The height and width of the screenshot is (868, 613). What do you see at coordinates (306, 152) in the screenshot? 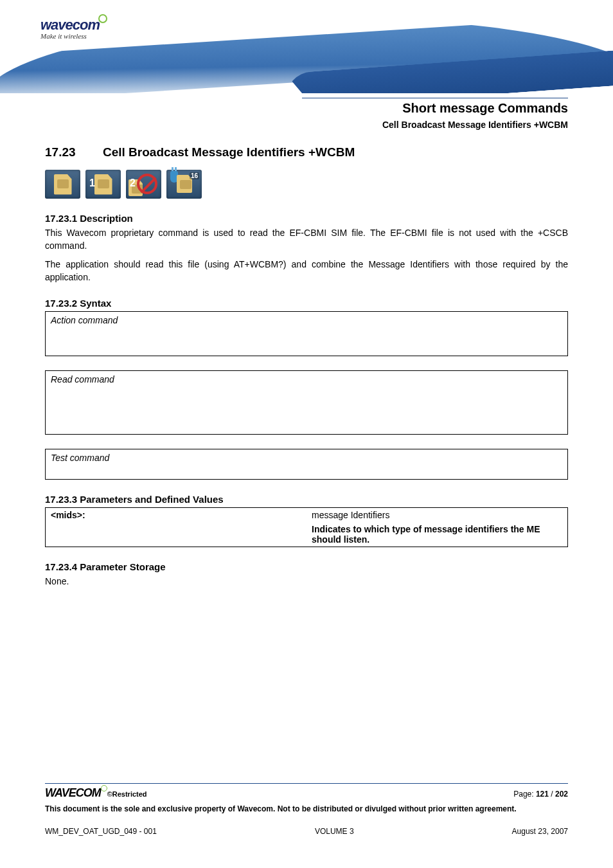
I see `section-heading: 17.23 Cell Broadcast Message Identifiers…` at bounding box center [306, 152].